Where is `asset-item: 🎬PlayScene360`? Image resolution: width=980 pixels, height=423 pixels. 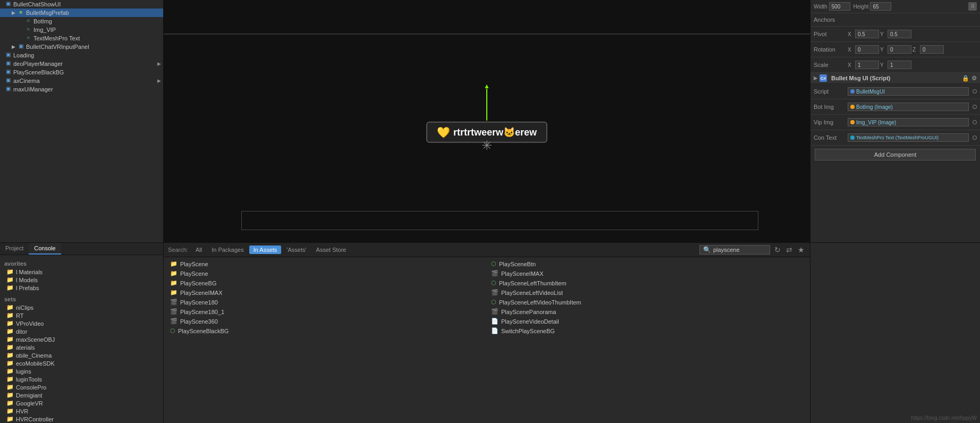
asset-item: 🎬PlayScene360 is located at coordinates (326, 321).